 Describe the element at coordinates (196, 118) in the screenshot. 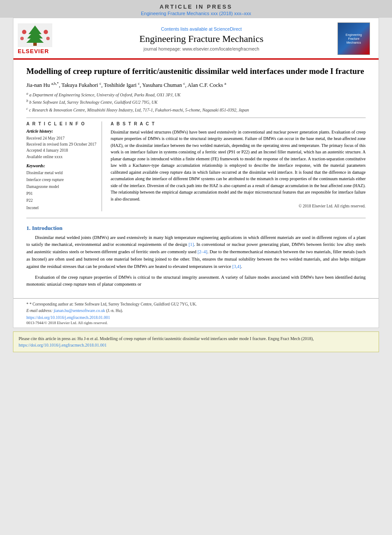

I see `header-divider` at that location.